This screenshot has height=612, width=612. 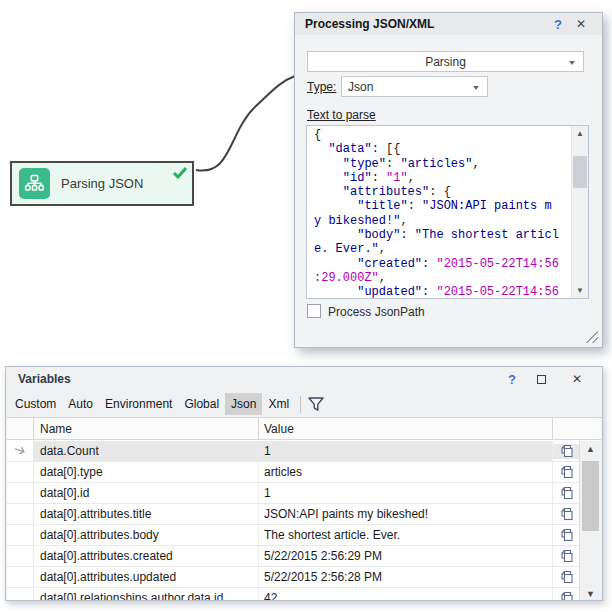 I want to click on type-label: Type:, so click(x=322, y=87).